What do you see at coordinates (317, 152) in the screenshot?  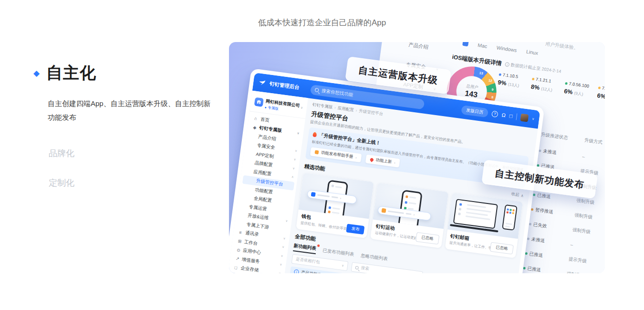 I see `document-icon` at bounding box center [317, 152].